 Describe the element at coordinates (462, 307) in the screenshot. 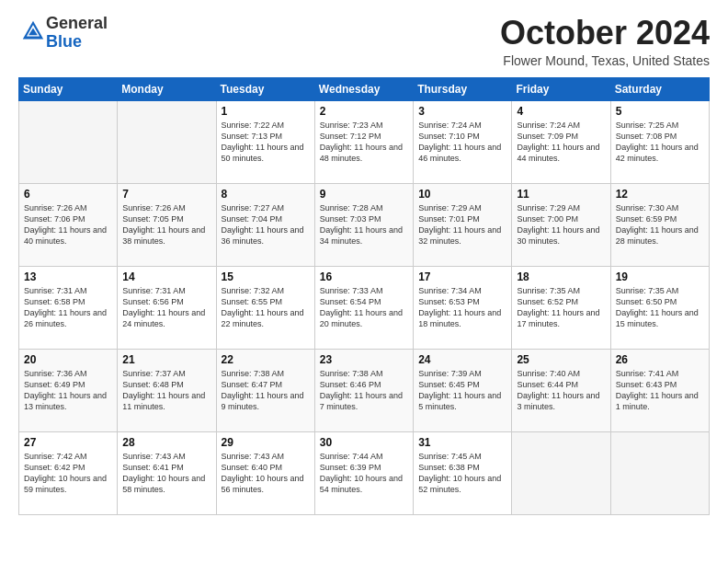

I see `day-info: Sunrise: 7:34 AM Sunset: 6:53 PM Dayligh…` at that location.